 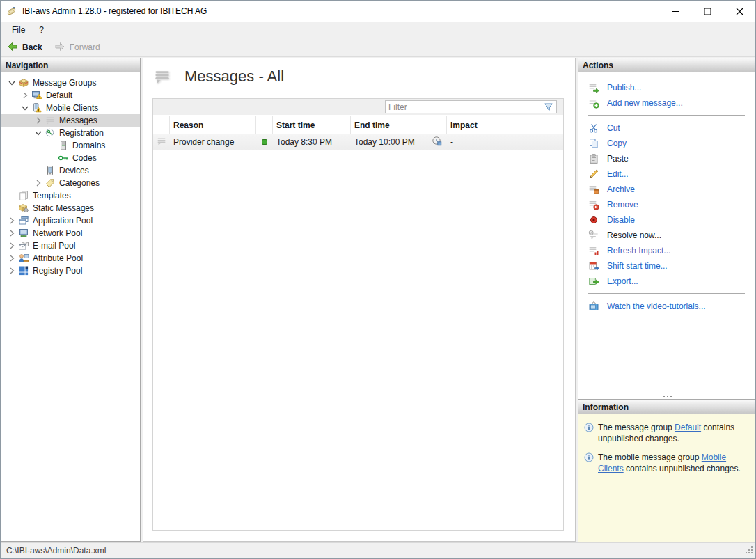 I want to click on tree-item-templates: Templates, so click(x=71, y=196).